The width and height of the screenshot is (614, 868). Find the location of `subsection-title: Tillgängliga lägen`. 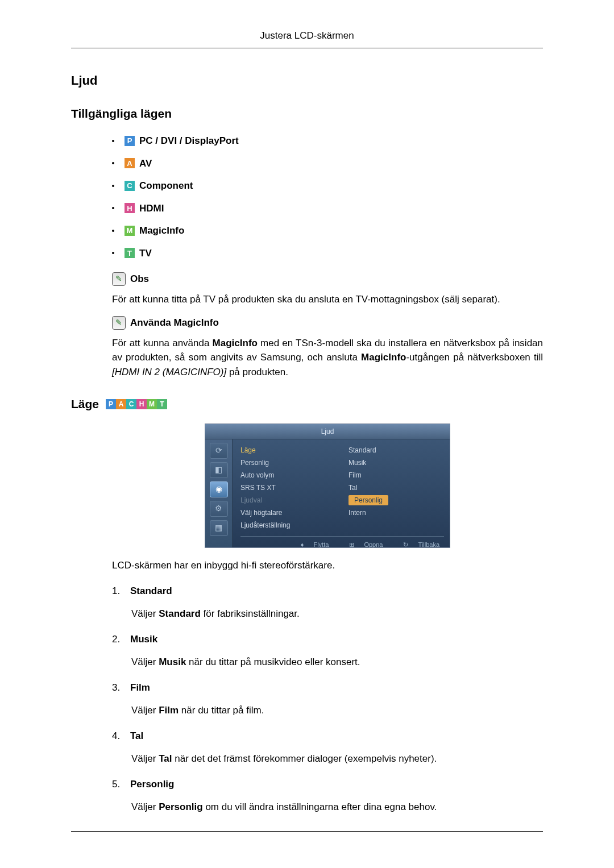

subsection-title: Tillgängliga lägen is located at coordinates (307, 114).